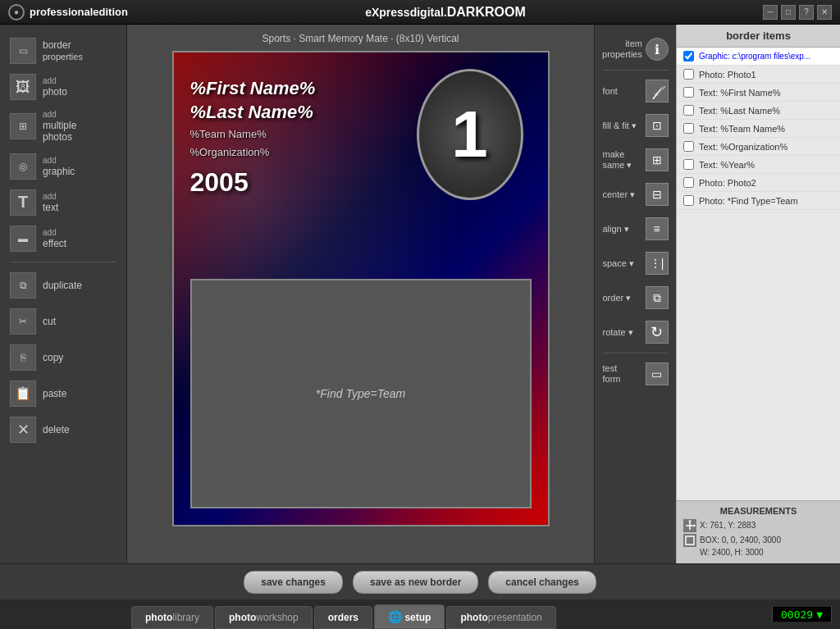 This screenshot has height=629, width=840. Describe the element at coordinates (758, 546) in the screenshot. I see `measurements-row-2: BOX: 0, 0, 2400, 3000 W: 2400, H: 3000` at that location.